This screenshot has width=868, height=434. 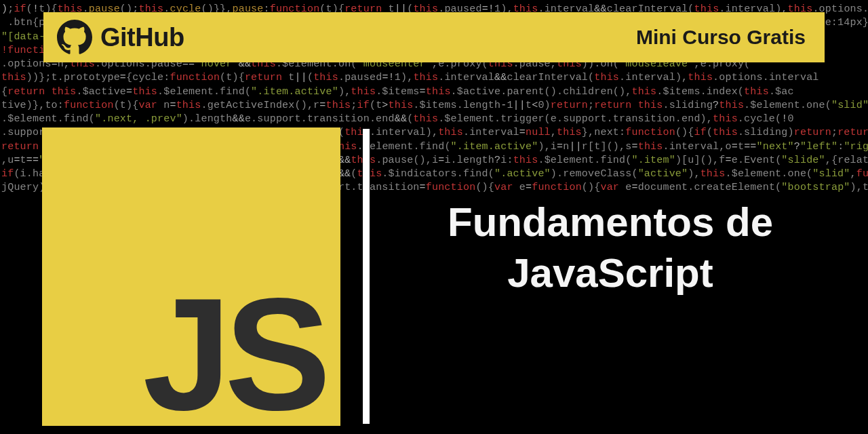 What do you see at coordinates (610, 222) in the screenshot?
I see `title-line-1: Fundamentos de` at bounding box center [610, 222].